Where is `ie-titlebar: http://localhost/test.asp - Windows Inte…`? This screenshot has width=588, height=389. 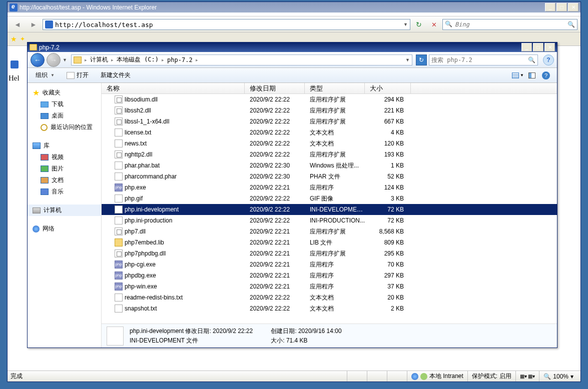 ie-titlebar: http://localhost/test.asp - Windows Inte… is located at coordinates (294, 7).